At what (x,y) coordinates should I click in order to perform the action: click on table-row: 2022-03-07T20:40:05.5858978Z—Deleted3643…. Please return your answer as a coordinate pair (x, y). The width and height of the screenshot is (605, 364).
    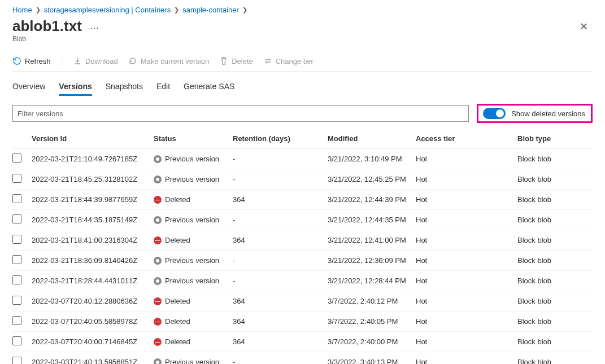
    Looking at the image, I should click on (303, 322).